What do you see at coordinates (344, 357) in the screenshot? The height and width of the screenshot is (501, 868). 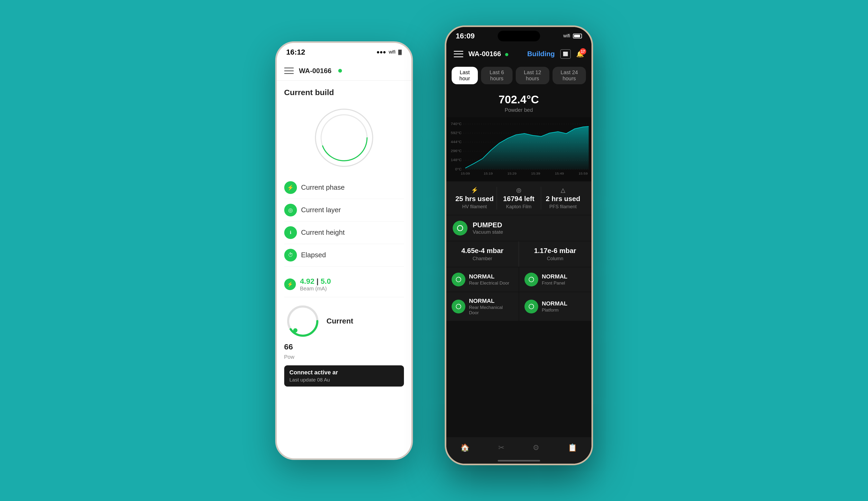 I see `powder-label: Pow` at bounding box center [344, 357].